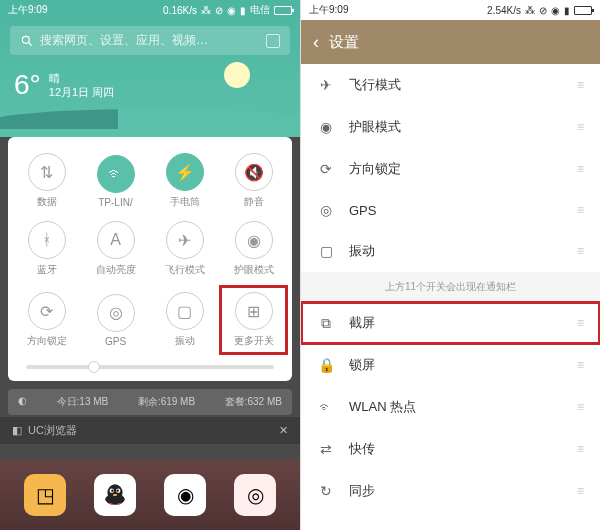 This screenshot has width=600, height=530. I want to click on dock-app-qq, so click(115, 495).